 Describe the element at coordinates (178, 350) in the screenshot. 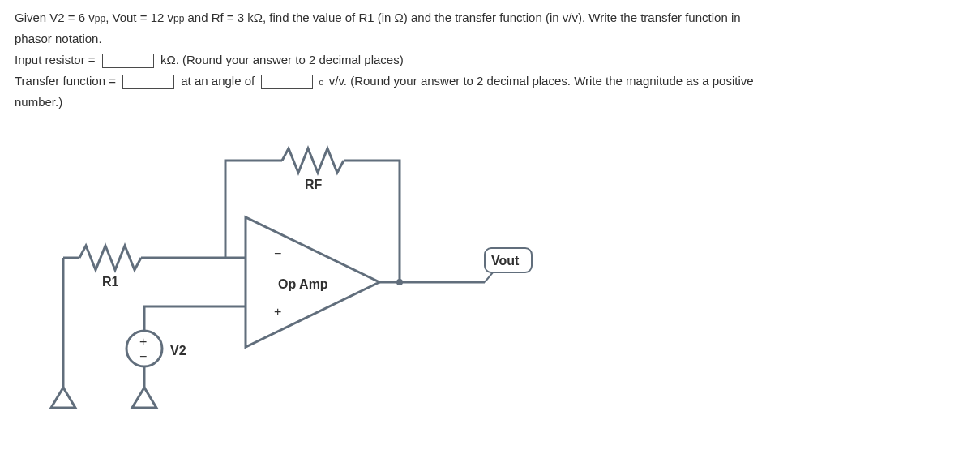

I see `v2-label: V2` at that location.